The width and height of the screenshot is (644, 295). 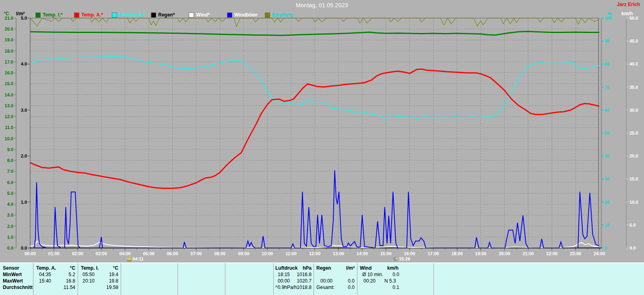 What do you see at coordinates (402, 259) in the screenshot?
I see `moonrise-marker: 15:26` at bounding box center [402, 259].